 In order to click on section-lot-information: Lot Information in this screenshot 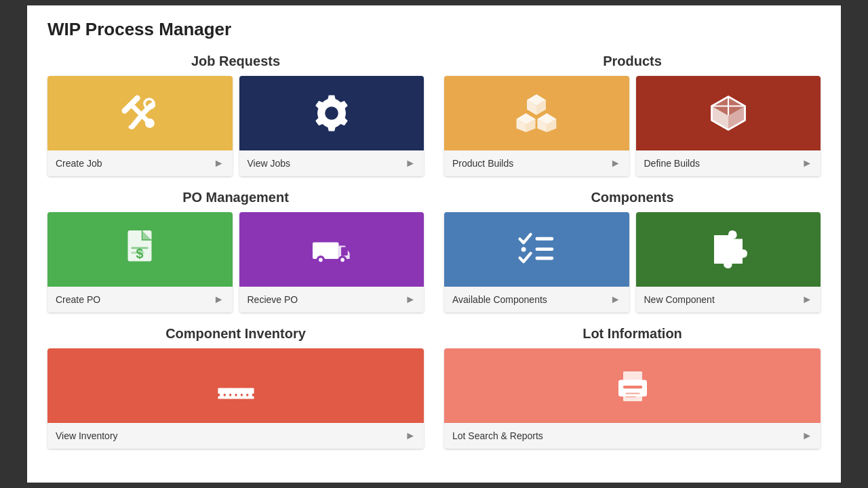, I will do `click(632, 388)`.